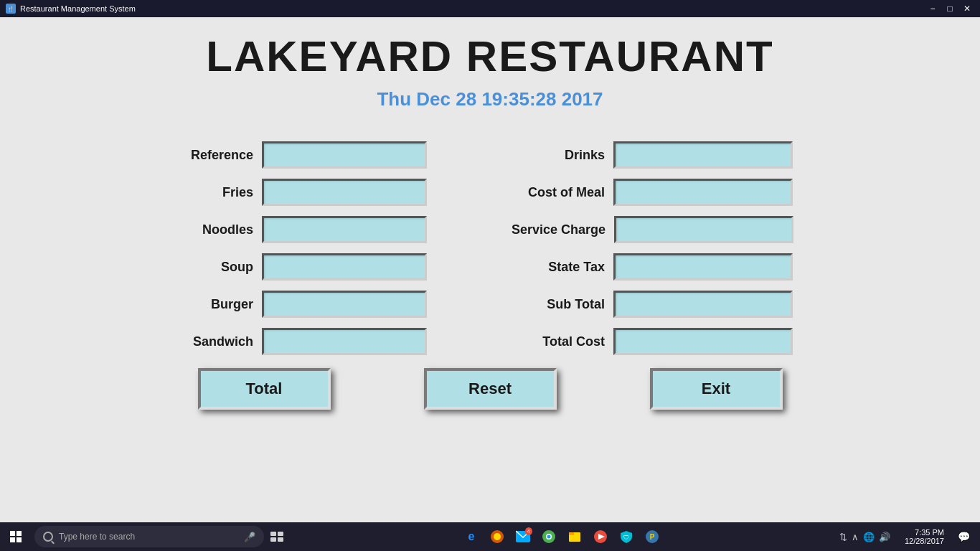 The height and width of the screenshot is (551, 980). Describe the element at coordinates (11, 9) in the screenshot. I see `app-icon: 🍴` at that location.